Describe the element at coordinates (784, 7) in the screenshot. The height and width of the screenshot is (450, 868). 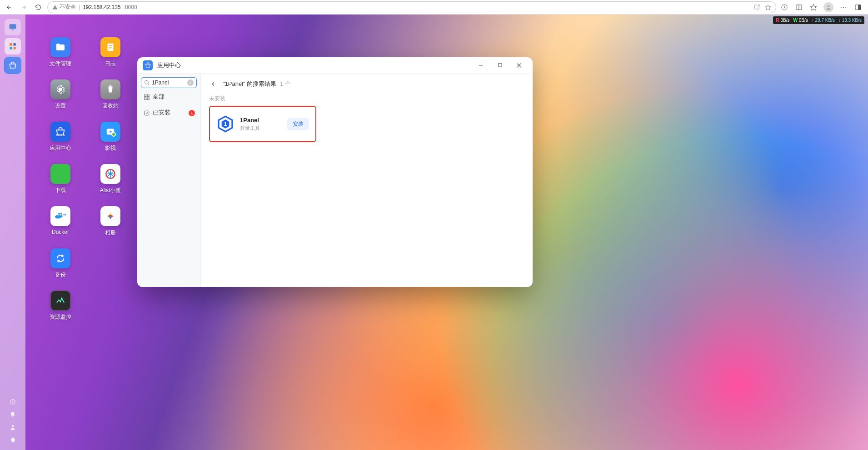
I see `extensions-icon` at that location.